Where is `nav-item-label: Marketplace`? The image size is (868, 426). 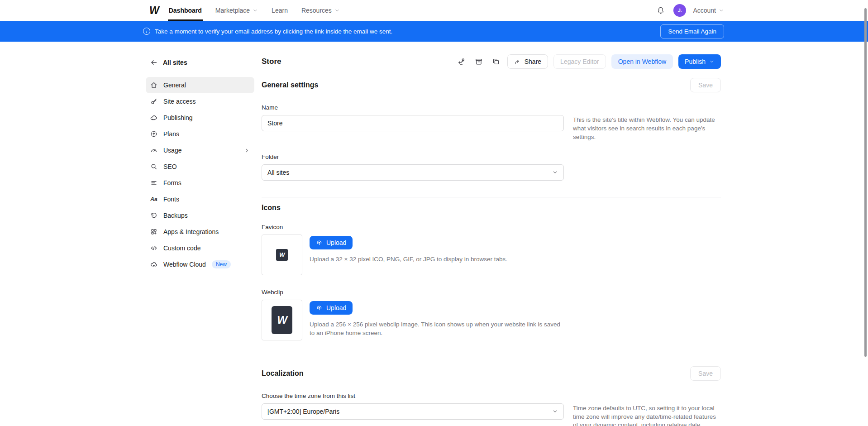 nav-item-label: Marketplace is located at coordinates (233, 10).